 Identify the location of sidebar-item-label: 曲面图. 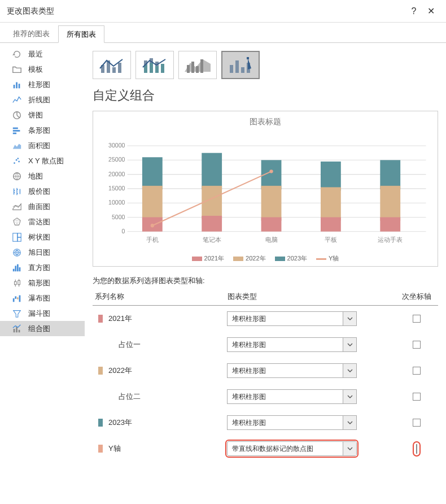
(40, 207).